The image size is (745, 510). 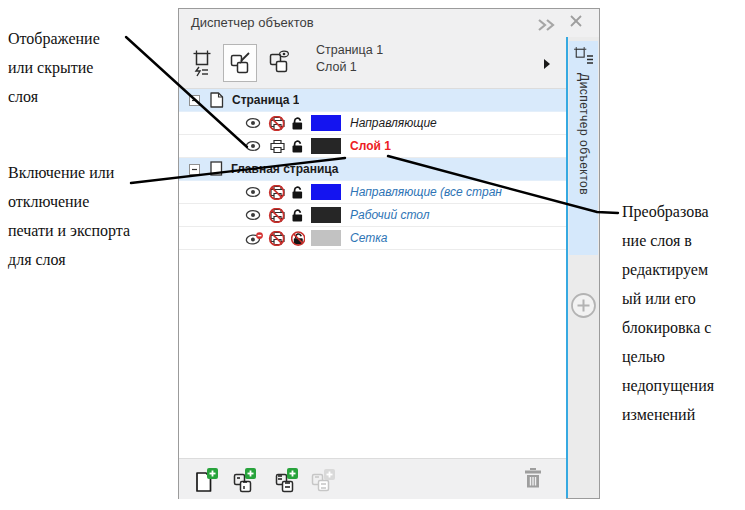 I want to click on new-layer-button, so click(x=245, y=482).